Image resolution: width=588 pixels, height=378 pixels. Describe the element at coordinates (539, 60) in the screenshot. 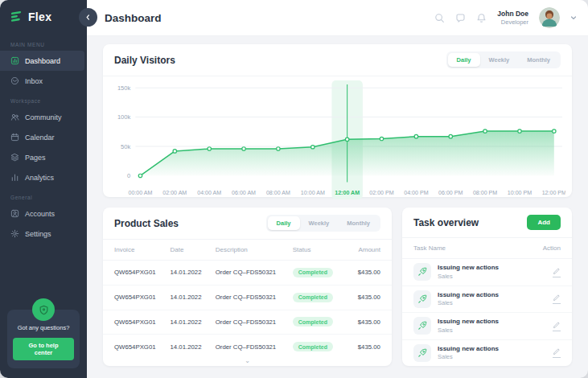

I see `visitors-tab-monthly: Monthly` at that location.